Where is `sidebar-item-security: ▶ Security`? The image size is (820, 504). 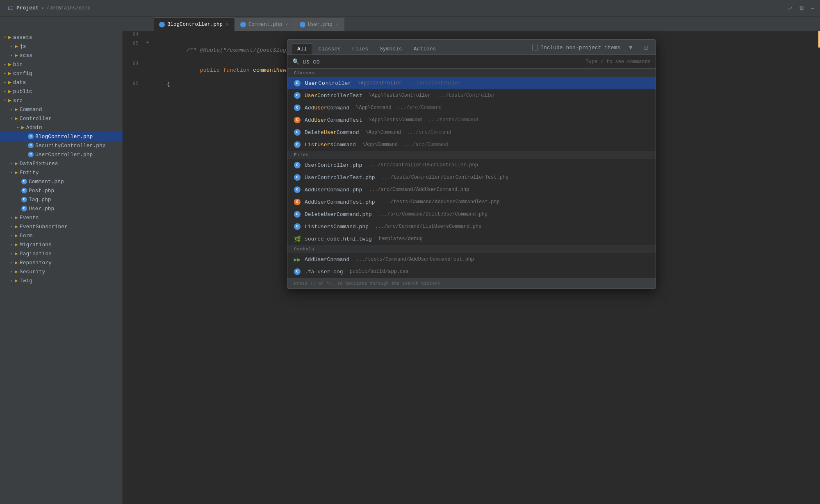 sidebar-item-security: ▶ Security is located at coordinates (61, 272).